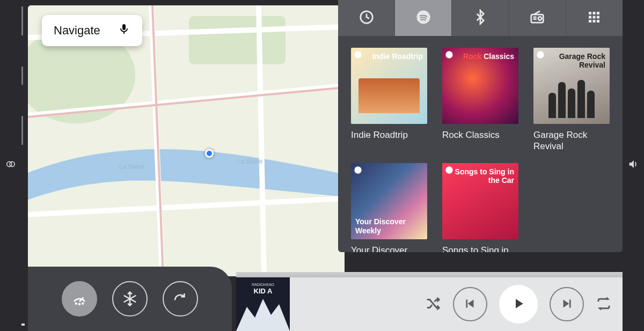 This screenshot has width=644, height=331. What do you see at coordinates (478, 176) in the screenshot?
I see `cover-text: Songs to Sing in the Car` at bounding box center [478, 176].